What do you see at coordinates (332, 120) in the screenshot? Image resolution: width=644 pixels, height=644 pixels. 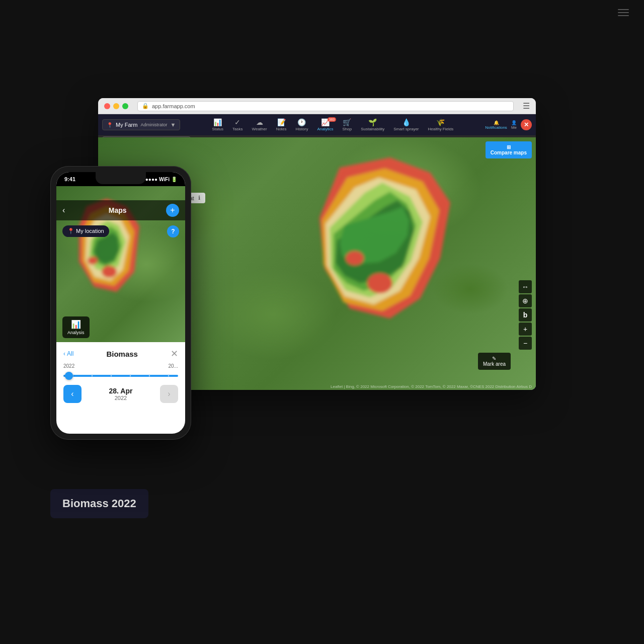 I see `analytics-badge: 360` at bounding box center [332, 120].